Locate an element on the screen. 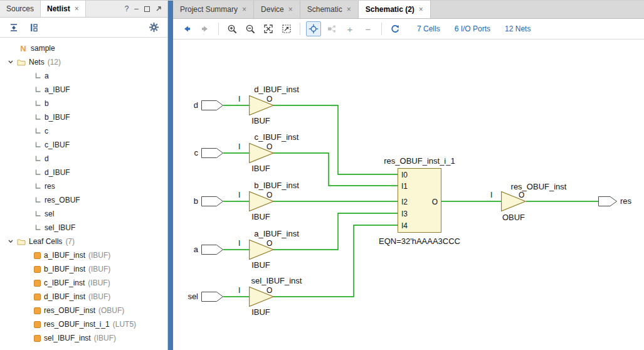  cell-icon is located at coordinates (38, 284).